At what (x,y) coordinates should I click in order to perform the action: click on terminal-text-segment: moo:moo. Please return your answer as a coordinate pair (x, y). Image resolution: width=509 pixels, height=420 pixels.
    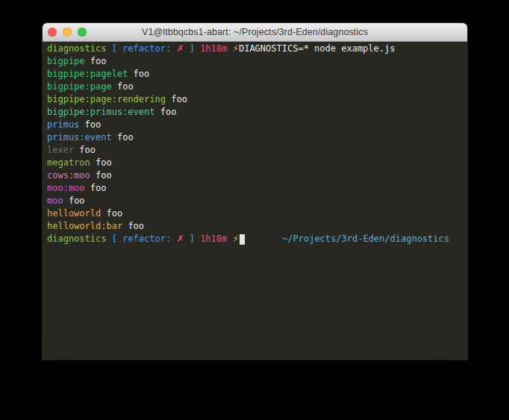
    Looking at the image, I should click on (66, 188).